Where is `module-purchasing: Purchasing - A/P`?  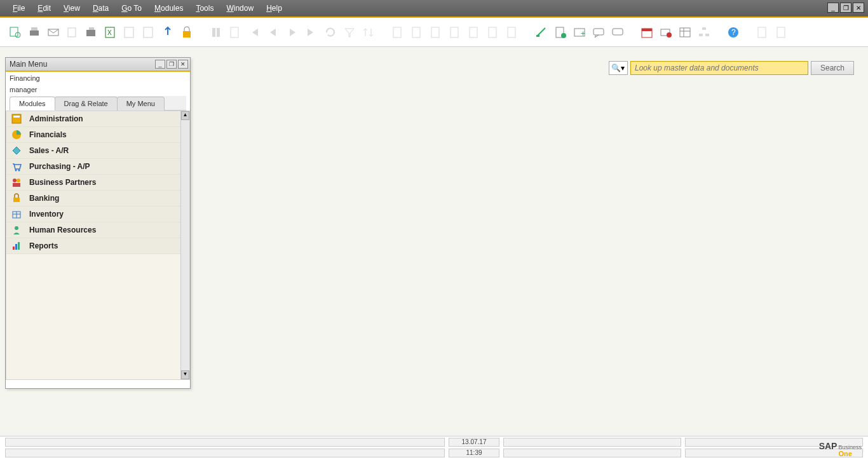 module-purchasing: Purchasing - A/P is located at coordinates (98, 166).